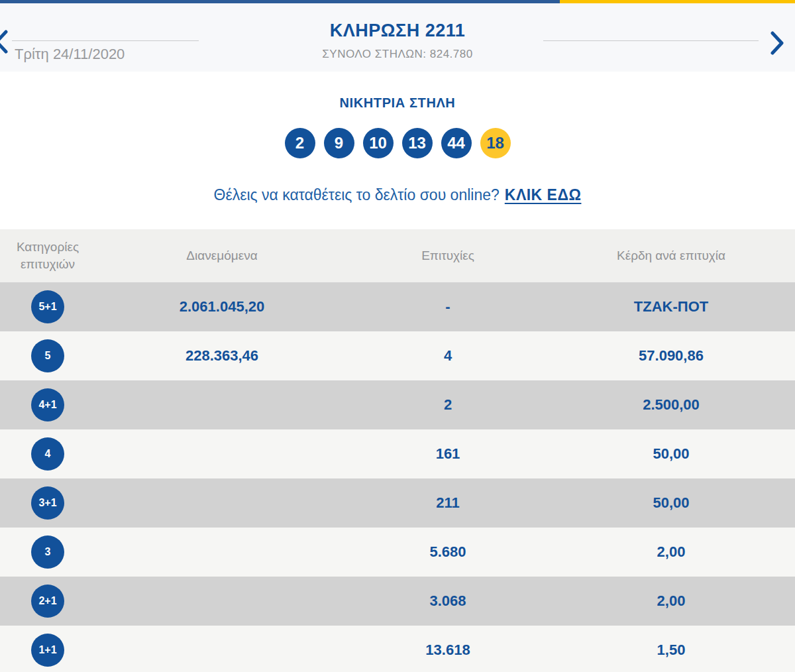  I want to click on header-distributed: Διανεμόμενα, so click(222, 256).